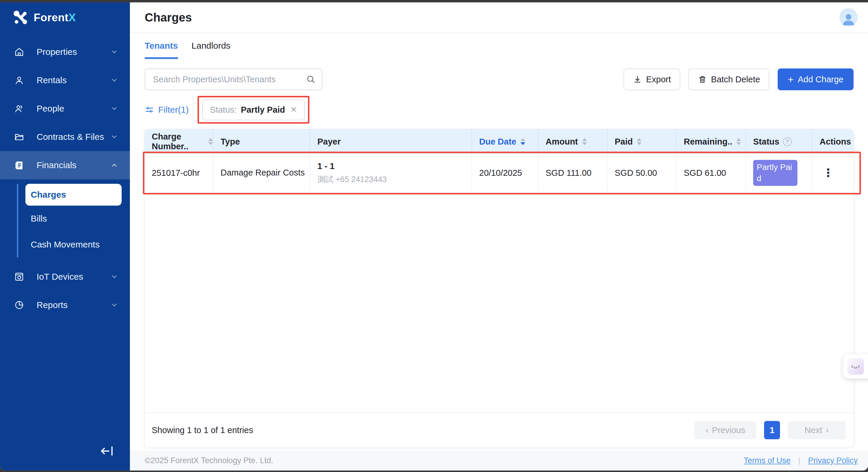  Describe the element at coordinates (39, 218) in the screenshot. I see `sidebar-item-label: Bills` at that location.